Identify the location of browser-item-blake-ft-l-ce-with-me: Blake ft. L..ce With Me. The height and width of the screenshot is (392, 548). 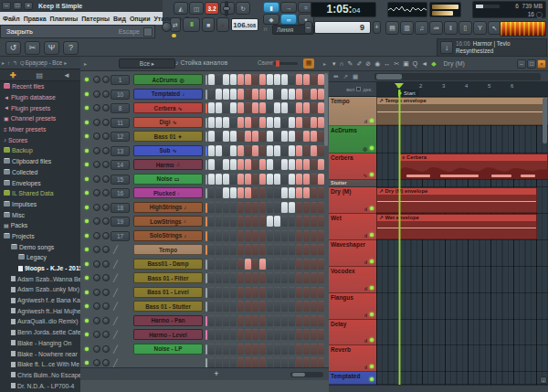
(40, 365).